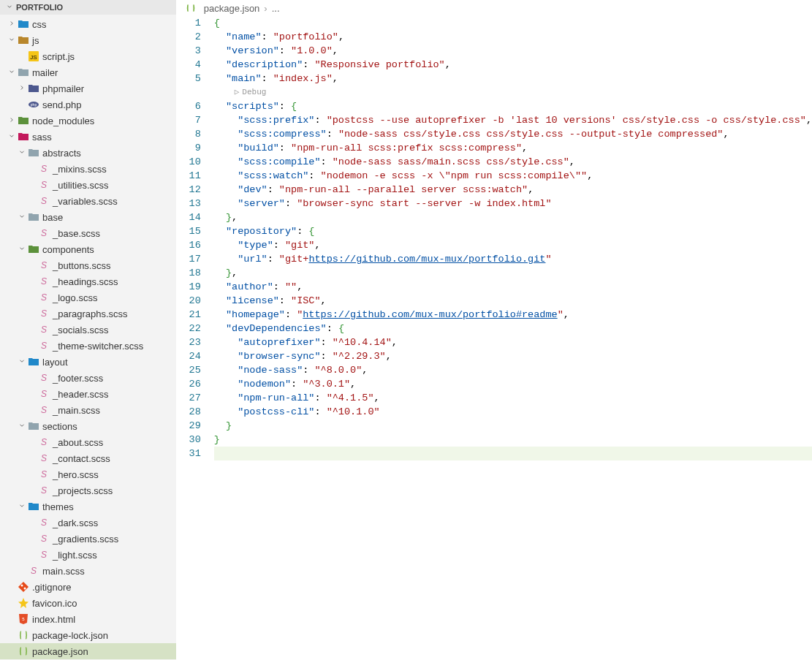  I want to click on code-line: "type": "git",, so click(513, 246).